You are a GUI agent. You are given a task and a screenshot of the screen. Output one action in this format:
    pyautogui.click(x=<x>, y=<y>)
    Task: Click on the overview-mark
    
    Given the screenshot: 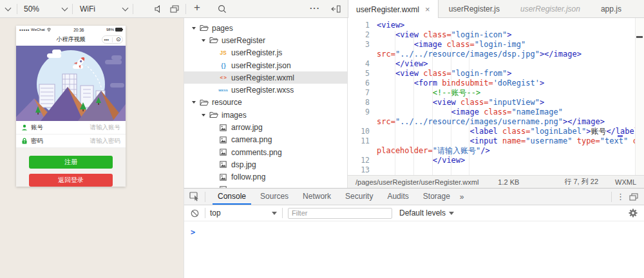 What is the action you would take?
    pyautogui.click(x=620, y=136)
    